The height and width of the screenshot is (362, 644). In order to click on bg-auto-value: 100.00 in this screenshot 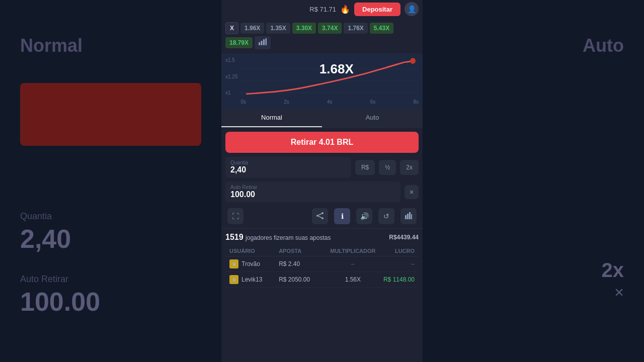, I will do `click(60, 302)`.